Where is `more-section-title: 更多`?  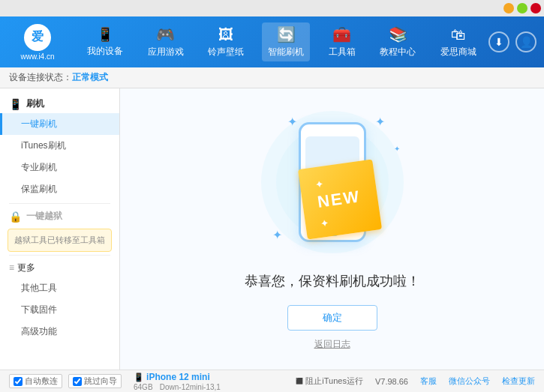
more-section-title: 更多 is located at coordinates (26, 268).